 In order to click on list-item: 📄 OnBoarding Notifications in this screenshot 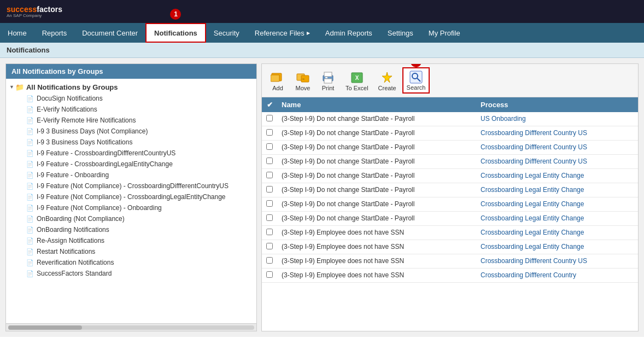, I will do `click(131, 230)`.